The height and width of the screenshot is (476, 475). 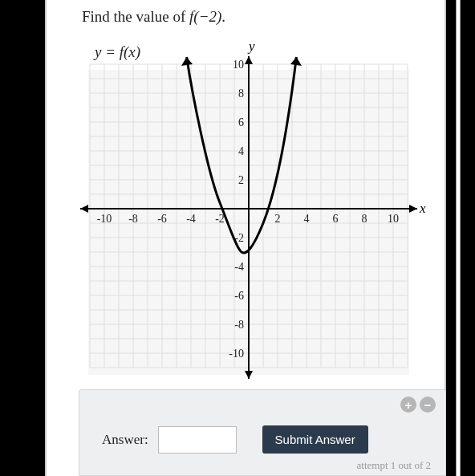 What do you see at coordinates (197, 440) in the screenshot?
I see `answer-input` at bounding box center [197, 440].